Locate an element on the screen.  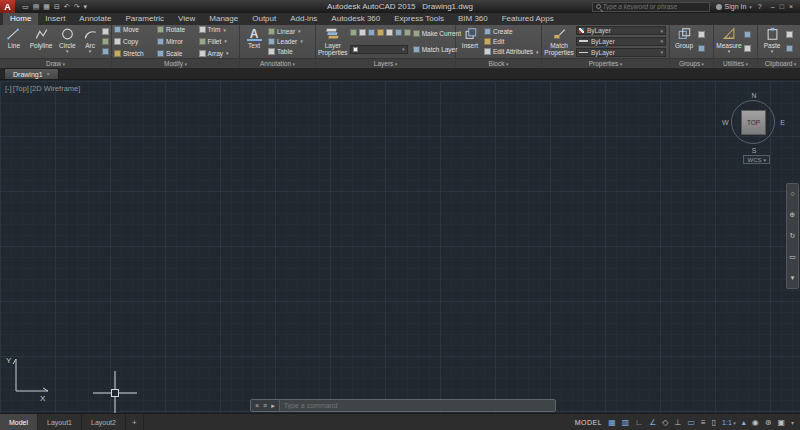
quick-select-icon is located at coordinates (748, 34).